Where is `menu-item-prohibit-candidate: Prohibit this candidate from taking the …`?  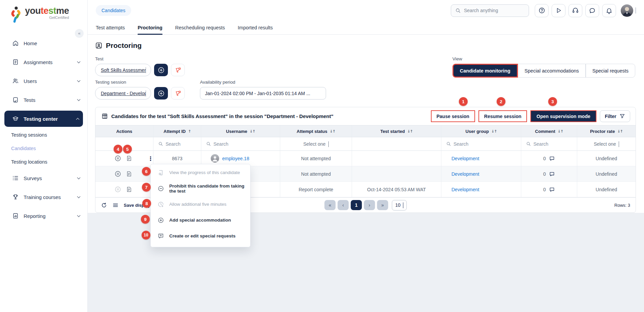
menu-item-prohibit-candidate: Prohibit this candidate from taking the … is located at coordinates (200, 188).